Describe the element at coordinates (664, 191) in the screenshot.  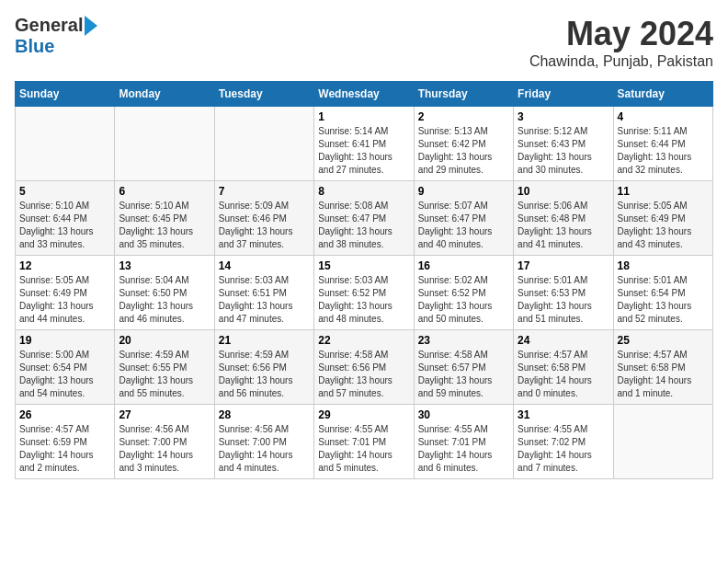
I see `day-number: 11` at that location.